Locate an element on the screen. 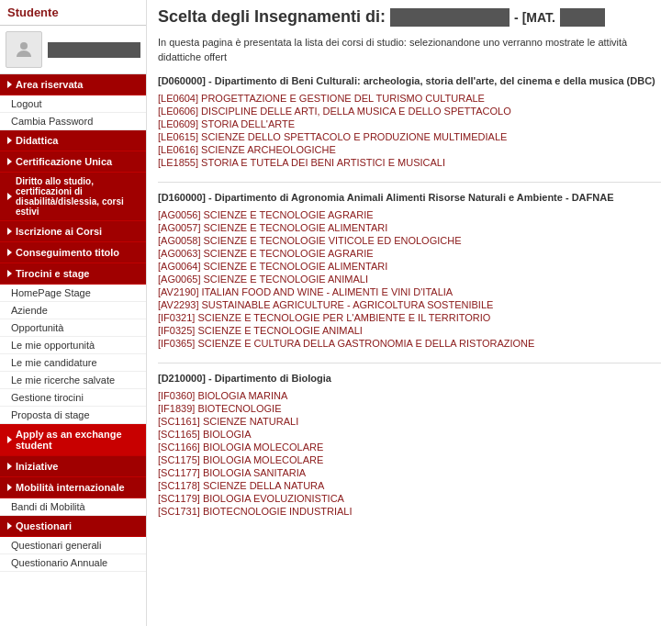 This screenshot has height=626, width=672. avatar is located at coordinates (24, 50).